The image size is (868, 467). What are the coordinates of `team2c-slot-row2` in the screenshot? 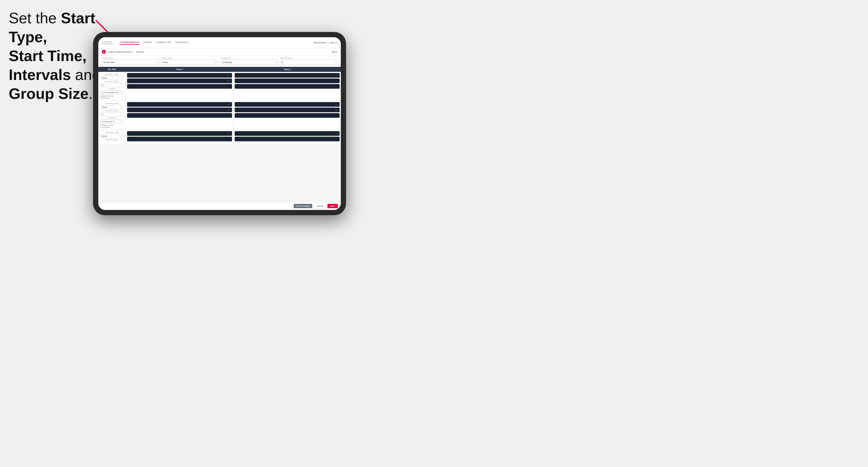 It's located at (287, 139).